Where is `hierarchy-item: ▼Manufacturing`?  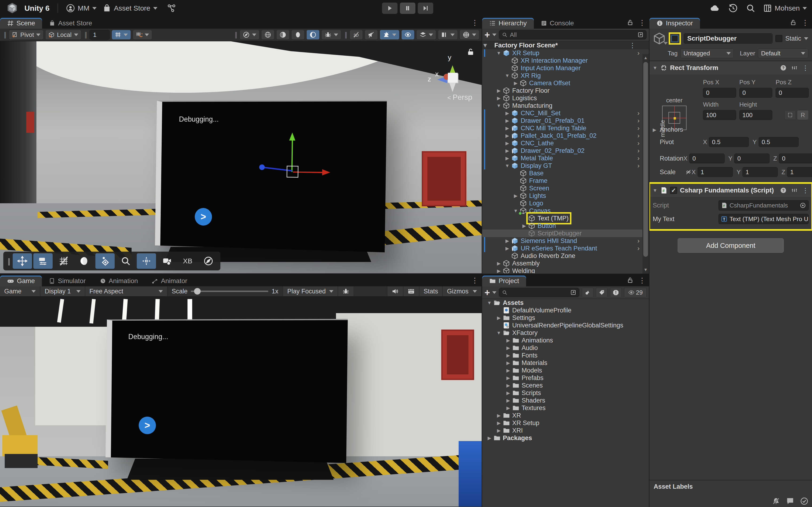 hierarchy-item: ▼Manufacturing is located at coordinates (566, 106).